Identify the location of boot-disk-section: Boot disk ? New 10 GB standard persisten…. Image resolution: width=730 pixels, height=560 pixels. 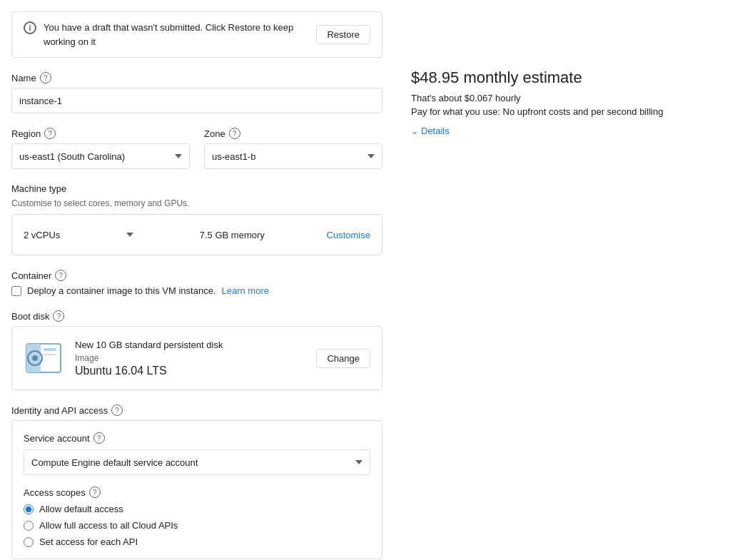
(197, 350).